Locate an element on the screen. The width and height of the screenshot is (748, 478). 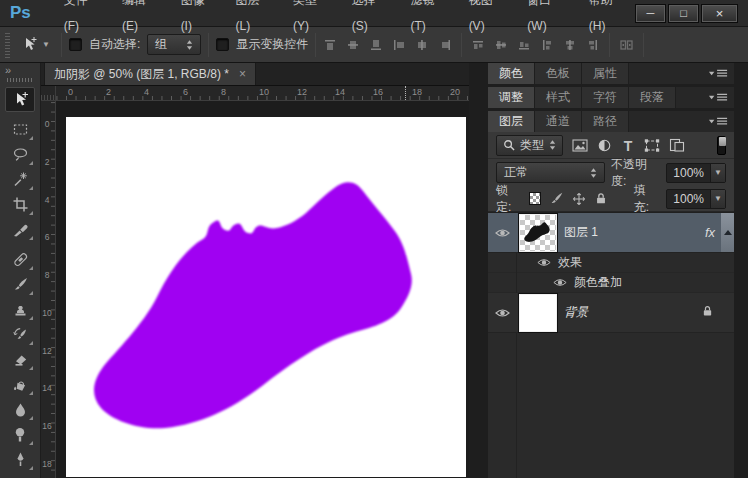
opacity-field: 100% ▼ is located at coordinates (696, 173).